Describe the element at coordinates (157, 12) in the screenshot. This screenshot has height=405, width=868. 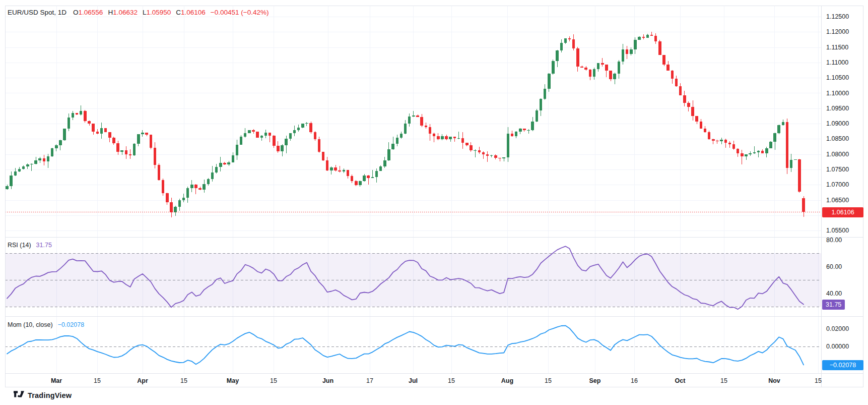
I see `ohlc-low: L1.05950` at that location.